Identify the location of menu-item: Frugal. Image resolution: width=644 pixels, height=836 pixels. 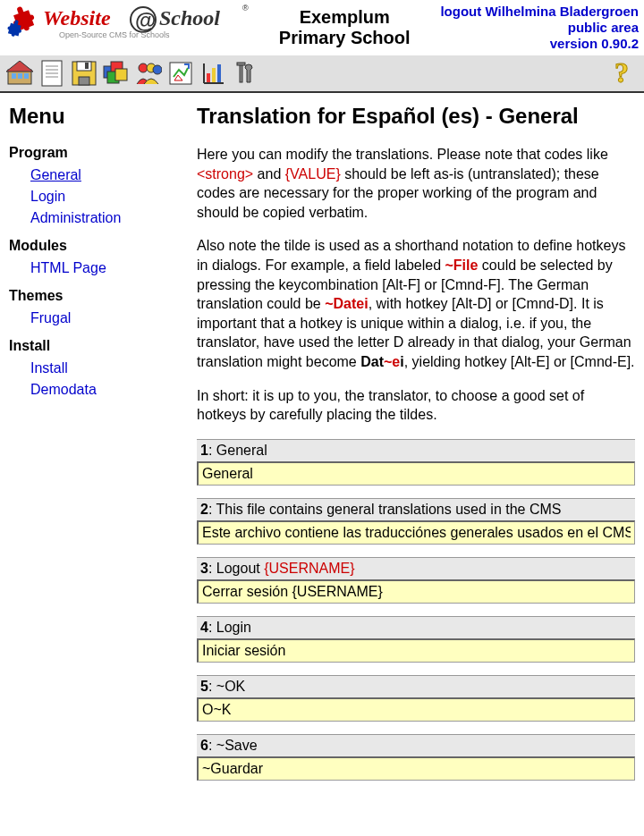
(94, 318).